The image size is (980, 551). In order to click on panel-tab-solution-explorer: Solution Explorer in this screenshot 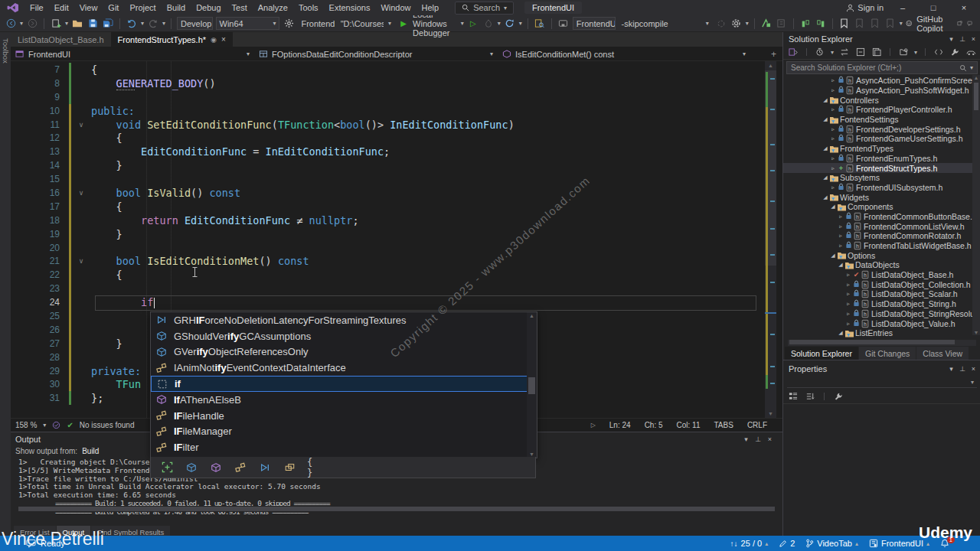, I will do `click(822, 354)`.